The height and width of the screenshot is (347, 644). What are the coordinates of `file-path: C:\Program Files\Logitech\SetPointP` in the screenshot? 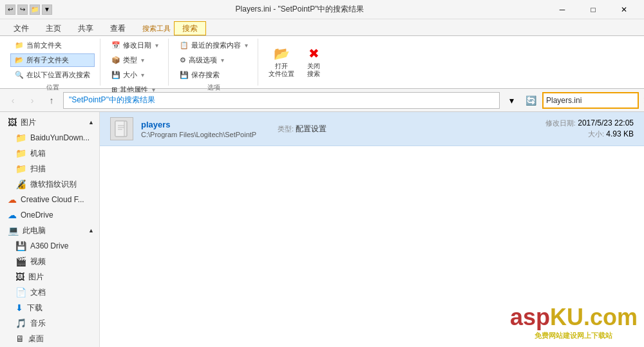 It's located at (205, 135).